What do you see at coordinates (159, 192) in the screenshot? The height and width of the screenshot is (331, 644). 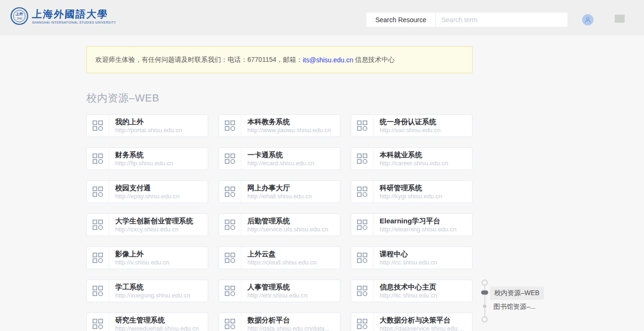 I see `card-body: 校园支付通 http://epay.shisu.edu.cn` at bounding box center [159, 192].